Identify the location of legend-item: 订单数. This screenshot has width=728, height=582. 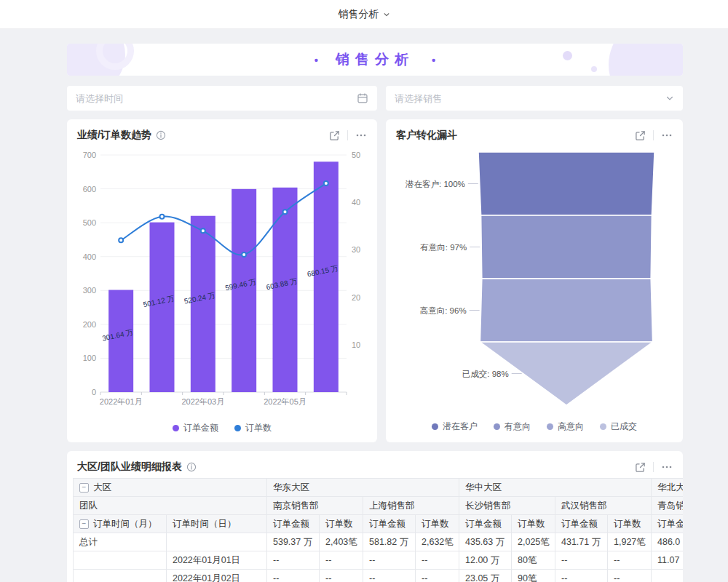
(253, 428).